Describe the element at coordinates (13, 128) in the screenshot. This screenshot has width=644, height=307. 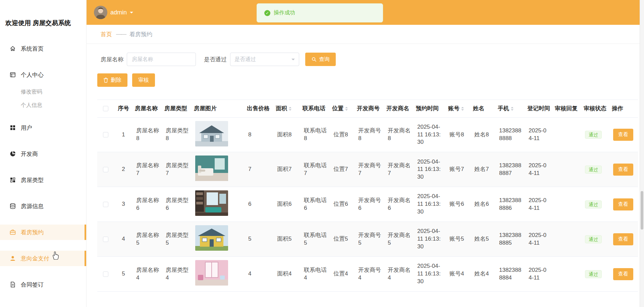
I see `grid-icon` at that location.